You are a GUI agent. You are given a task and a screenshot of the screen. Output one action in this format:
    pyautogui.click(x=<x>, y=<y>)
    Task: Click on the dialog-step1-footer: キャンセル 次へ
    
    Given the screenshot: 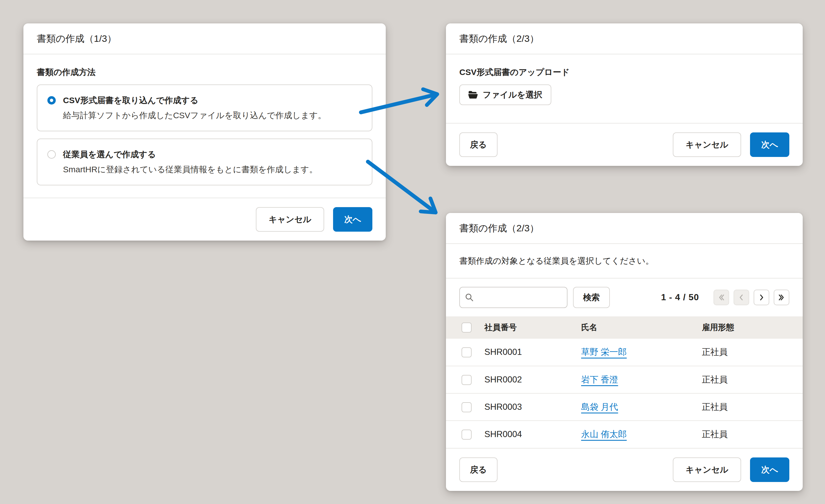 What is the action you would take?
    pyautogui.click(x=205, y=219)
    